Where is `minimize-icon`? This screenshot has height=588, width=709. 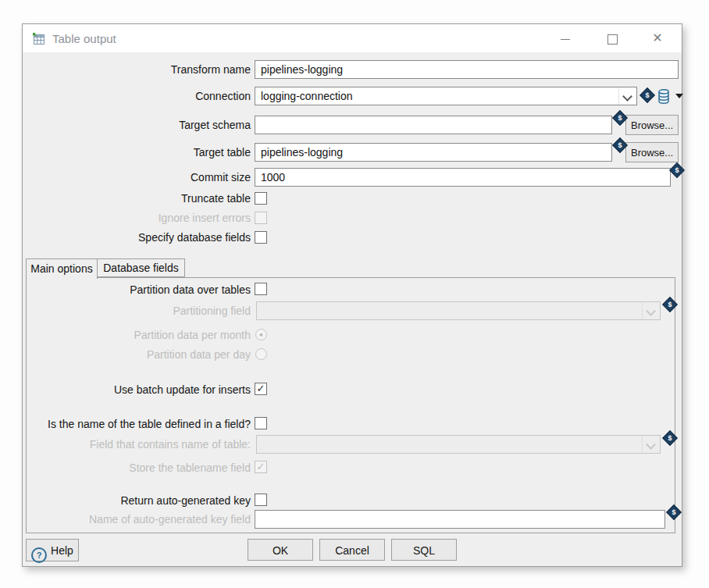 minimize-icon is located at coordinates (565, 38).